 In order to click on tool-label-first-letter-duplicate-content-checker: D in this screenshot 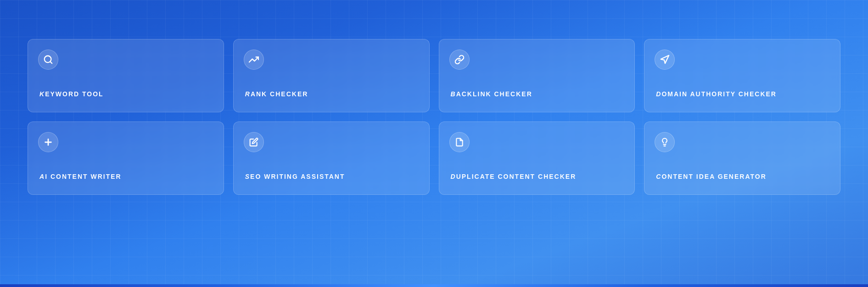, I will do `click(454, 177)`.